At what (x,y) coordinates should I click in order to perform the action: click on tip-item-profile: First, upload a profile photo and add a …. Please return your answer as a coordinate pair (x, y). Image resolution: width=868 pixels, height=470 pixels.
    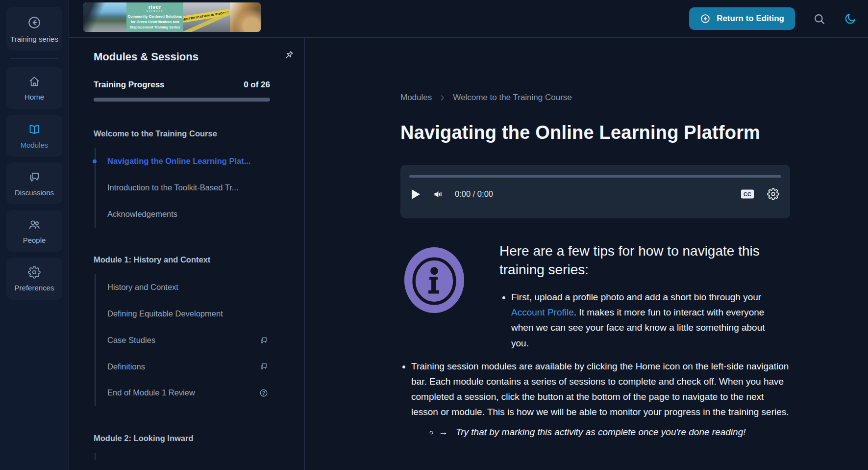
    Looking at the image, I should click on (645, 320).